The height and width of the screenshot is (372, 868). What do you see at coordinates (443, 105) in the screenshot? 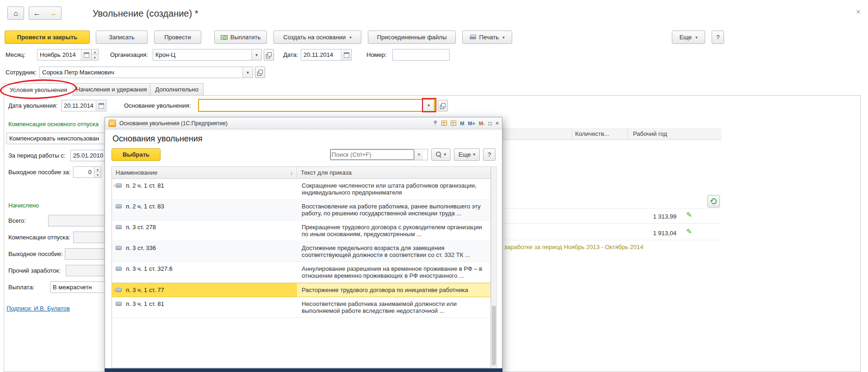
I see `reason-open-button` at bounding box center [443, 105].